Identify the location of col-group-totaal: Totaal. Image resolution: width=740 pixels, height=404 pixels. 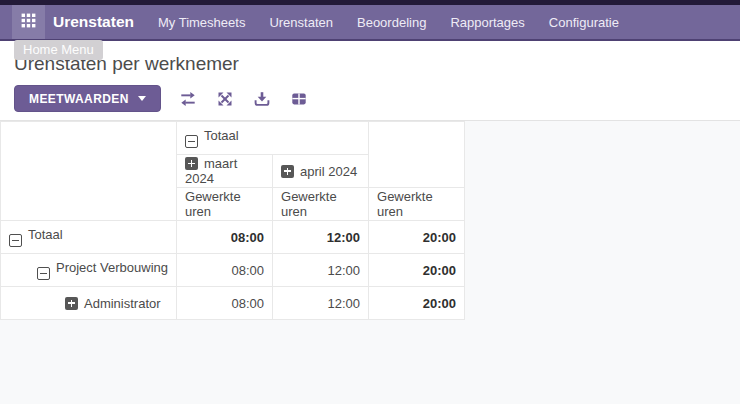
(273, 138).